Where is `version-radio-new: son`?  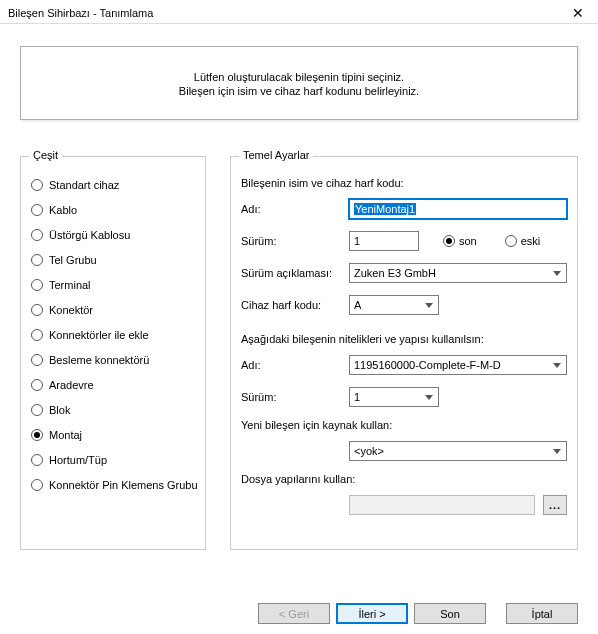 version-radio-new: son is located at coordinates (460, 241).